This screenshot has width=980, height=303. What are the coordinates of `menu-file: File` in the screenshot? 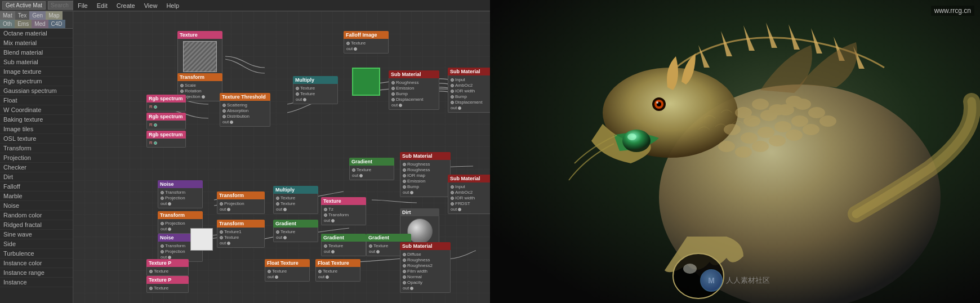 It's located at (83, 6).